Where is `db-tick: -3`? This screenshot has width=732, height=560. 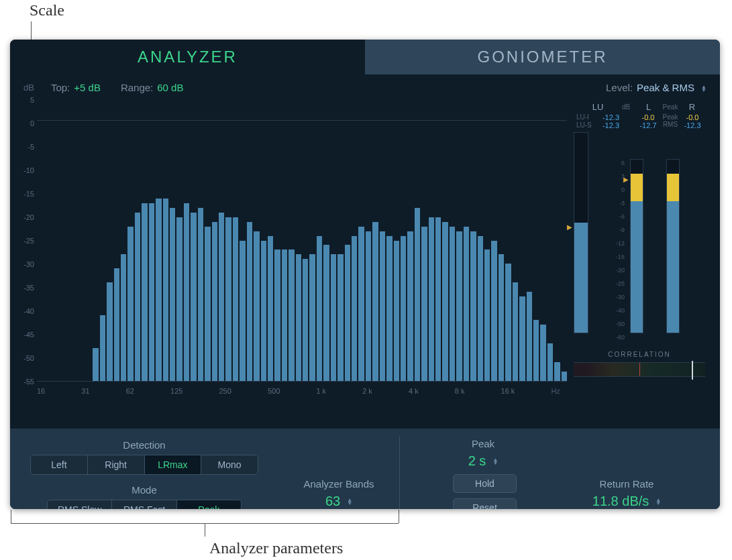
db-tick: -3 is located at coordinates (622, 203).